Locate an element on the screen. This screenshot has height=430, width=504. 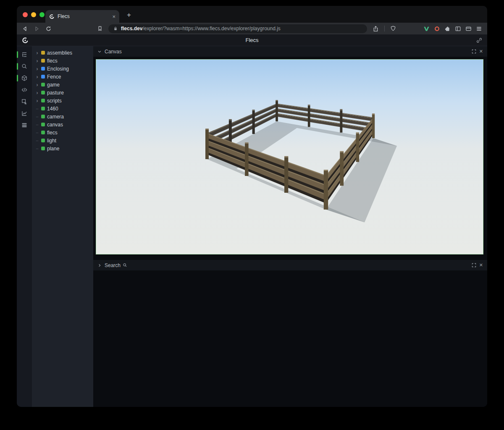
wallet-icon is located at coordinates (469, 29).